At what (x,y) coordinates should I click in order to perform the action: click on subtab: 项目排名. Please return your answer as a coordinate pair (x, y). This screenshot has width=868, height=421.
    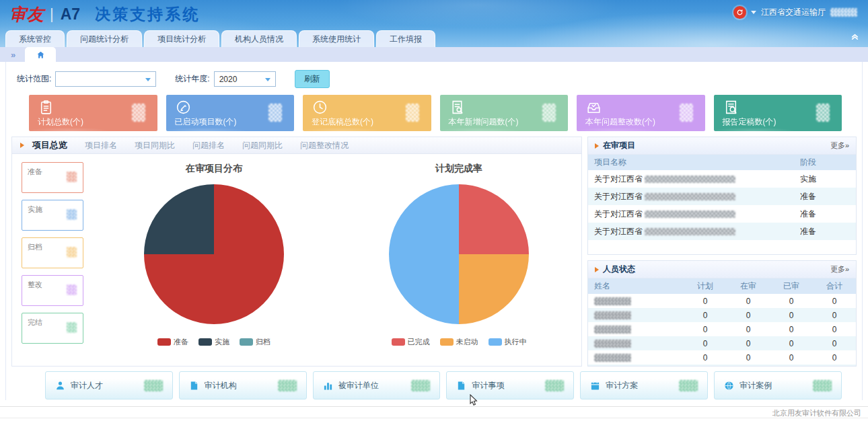
    Looking at the image, I should click on (101, 145).